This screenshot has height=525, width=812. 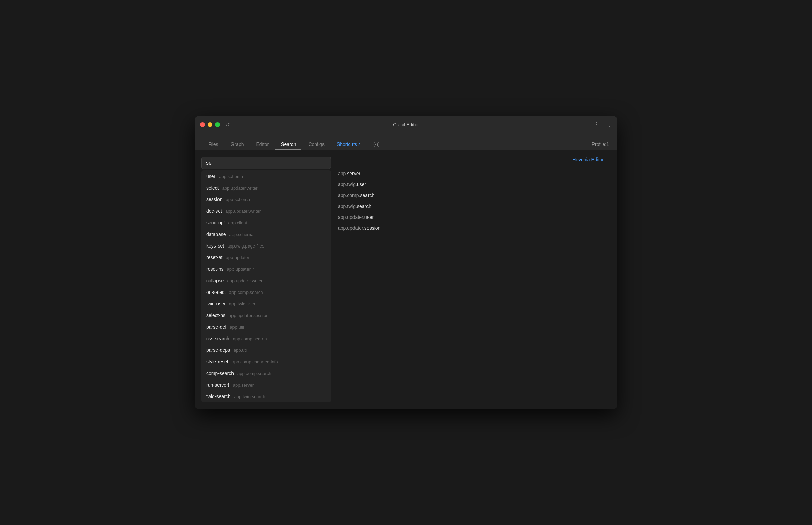 What do you see at coordinates (220, 373) in the screenshot?
I see `suggestion-fn: comp-search` at bounding box center [220, 373].